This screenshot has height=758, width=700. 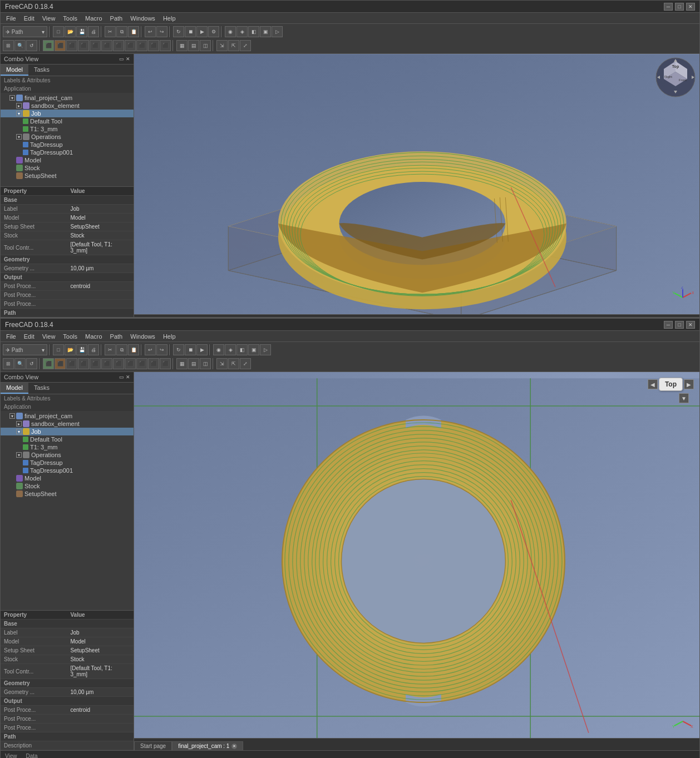 What do you see at coordinates (676, 78) in the screenshot?
I see `nav-cube-top: Top Front Right` at bounding box center [676, 78].